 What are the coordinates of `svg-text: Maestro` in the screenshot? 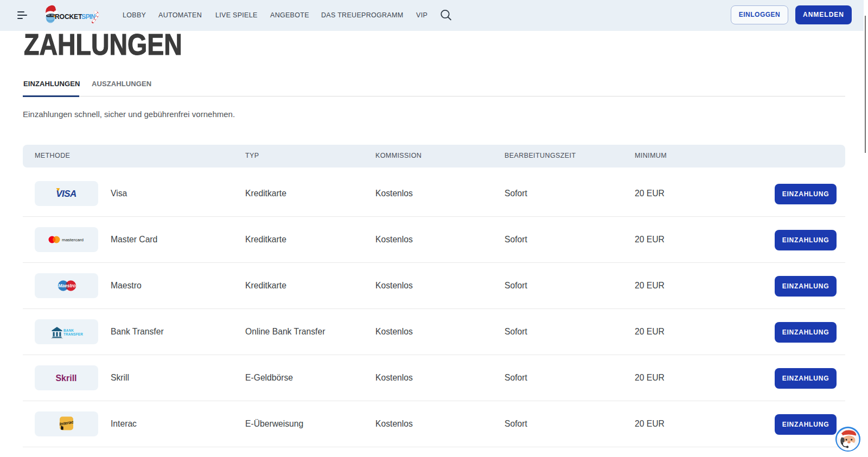 It's located at (67, 286).